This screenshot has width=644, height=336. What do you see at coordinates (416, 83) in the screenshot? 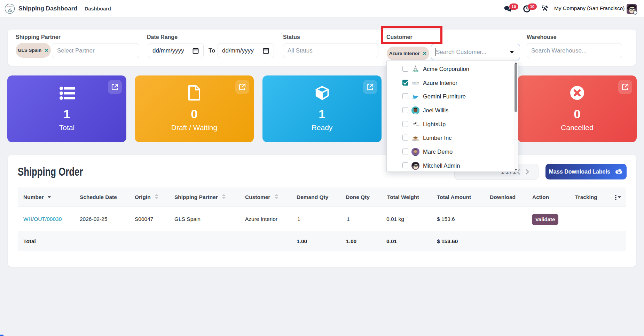
I see `svg-text: azure` at bounding box center [416, 83].